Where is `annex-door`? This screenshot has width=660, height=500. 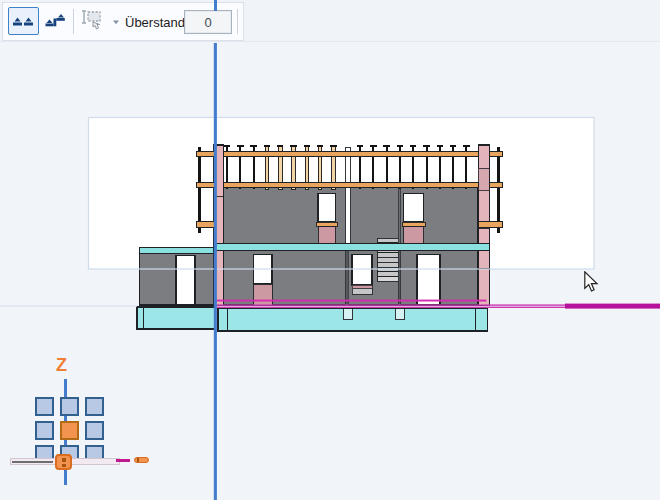 annex-door is located at coordinates (186, 281).